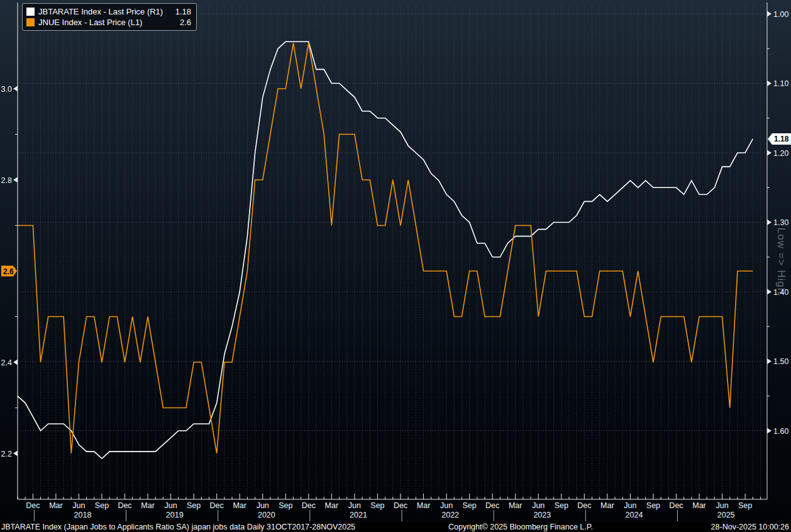 This screenshot has width=791, height=532. I want to click on svg-text: 2.4, so click(6, 363).